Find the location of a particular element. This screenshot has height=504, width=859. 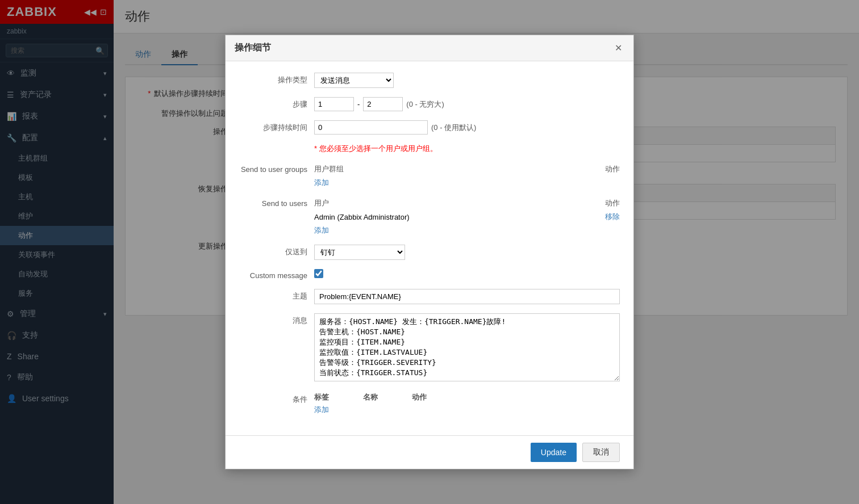

step-hint: (0 - 无穷大) is located at coordinates (425, 104).